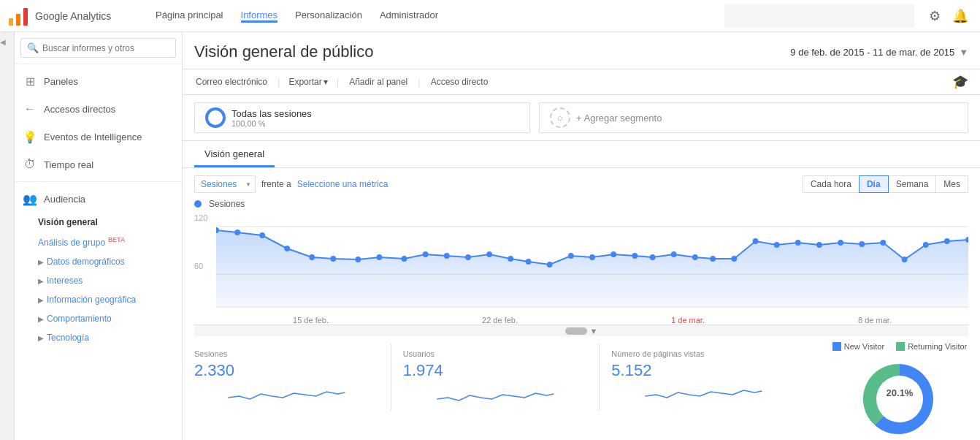 Image resolution: width=980 pixels, height=440 pixels. Describe the element at coordinates (873, 184) in the screenshot. I see `time-btn-dia: Día` at that location.